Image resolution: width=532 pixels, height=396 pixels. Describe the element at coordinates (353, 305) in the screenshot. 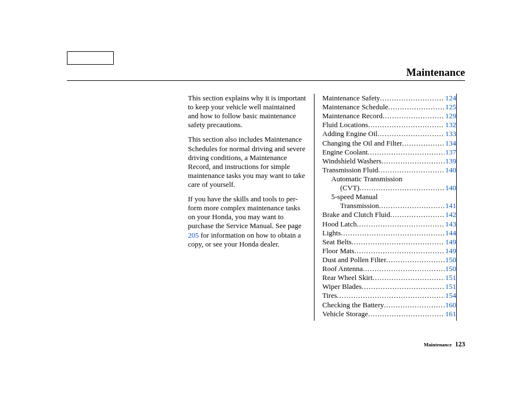

I see `toc-label: Checking the Battery` at that location.